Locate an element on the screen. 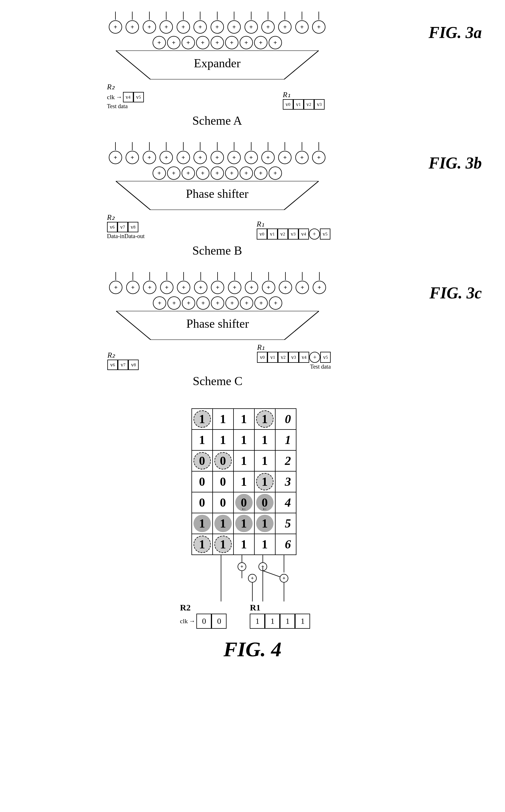 The height and width of the screenshot is (812, 505). fig3a-diagram: Expander R₂ clk → v4 v5 Test data is located at coordinates (217, 69).